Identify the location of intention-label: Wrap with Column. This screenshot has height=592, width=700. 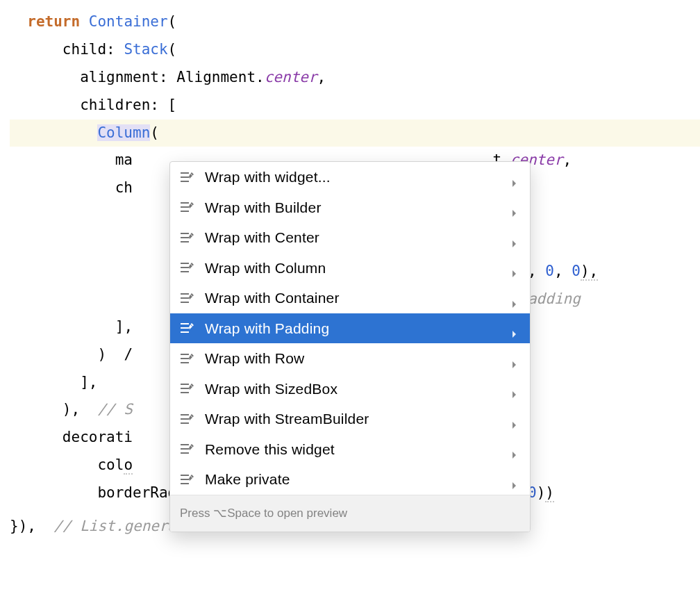
(353, 268).